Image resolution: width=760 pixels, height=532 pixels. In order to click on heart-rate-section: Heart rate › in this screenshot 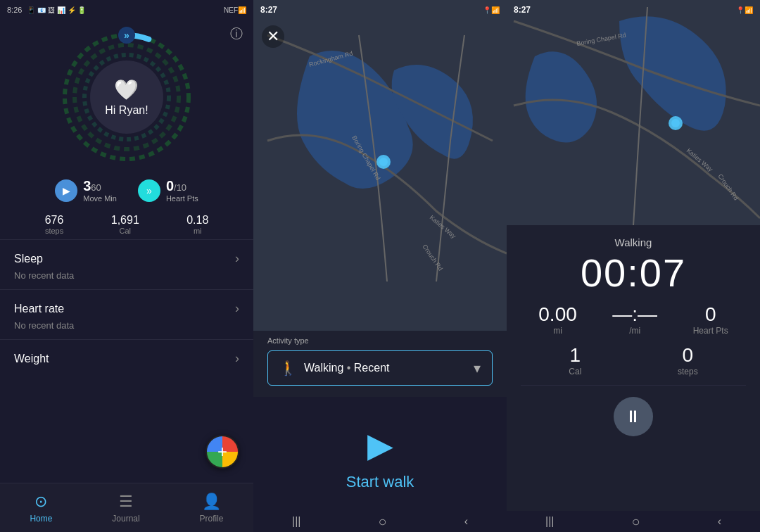, I will do `click(127, 304)`.